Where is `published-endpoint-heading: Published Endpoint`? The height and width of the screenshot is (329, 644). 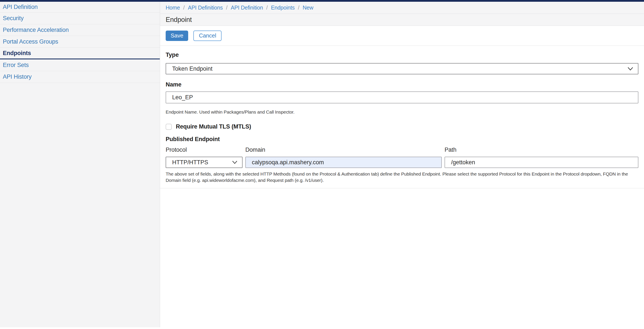
published-endpoint-heading: Published Endpoint is located at coordinates (402, 139).